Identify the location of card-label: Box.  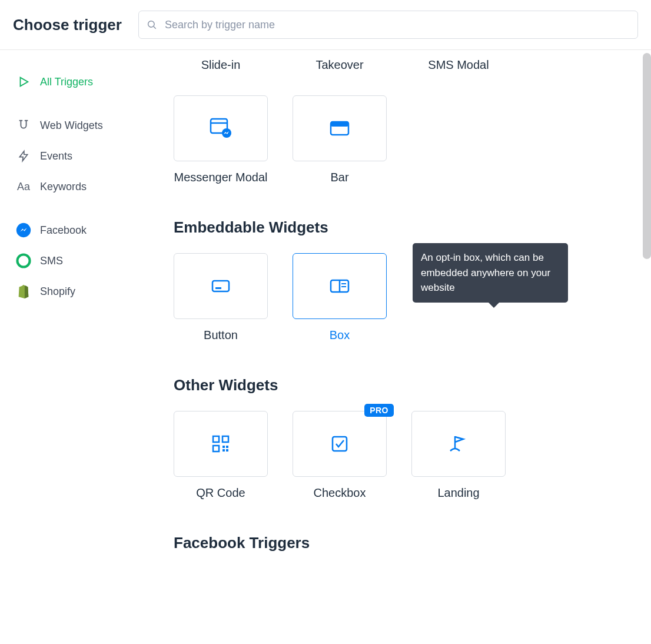
(340, 336).